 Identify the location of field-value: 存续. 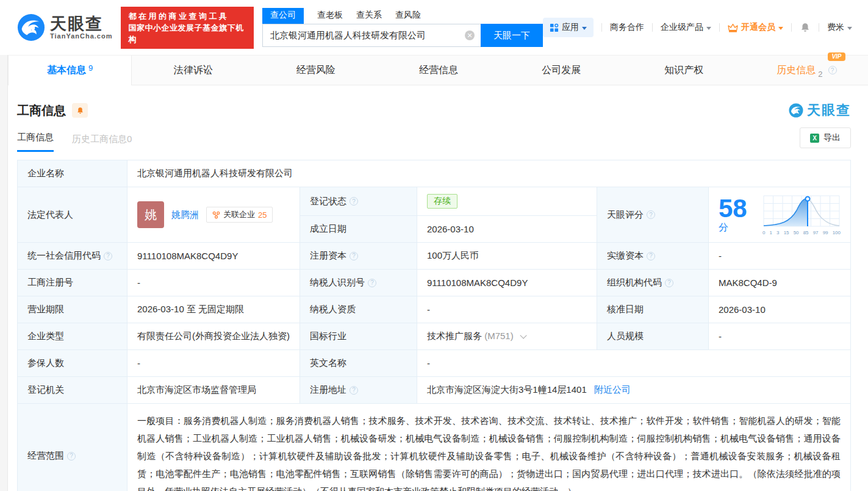
(508, 201).